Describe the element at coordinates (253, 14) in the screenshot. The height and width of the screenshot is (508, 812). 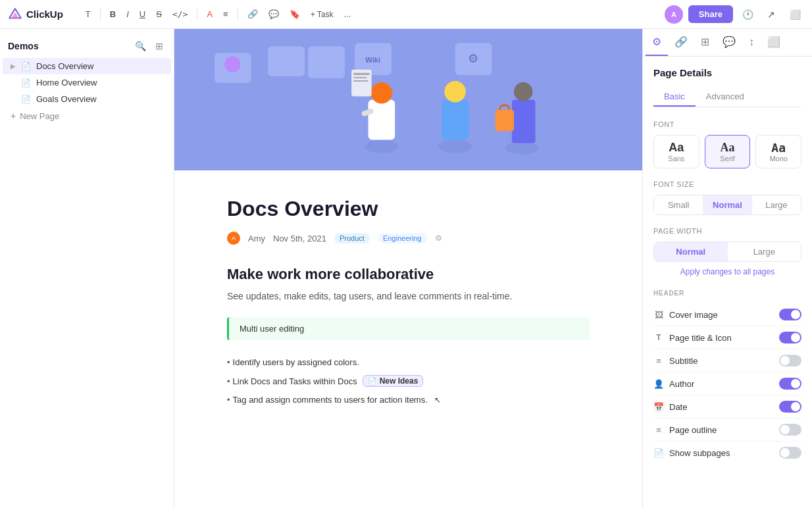
I see `link-btn: 🔗` at that location.